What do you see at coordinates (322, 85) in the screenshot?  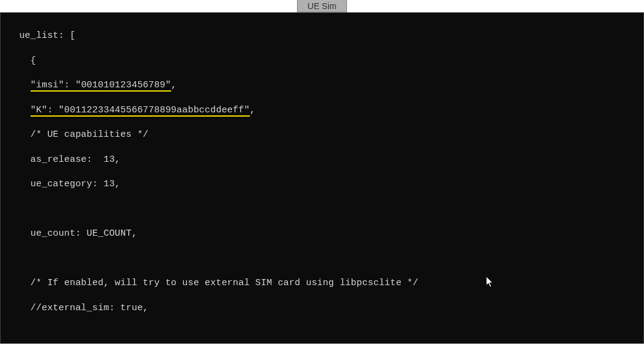 I see `code-line-imsi: "imsi": "001010123456789",` at bounding box center [322, 85].